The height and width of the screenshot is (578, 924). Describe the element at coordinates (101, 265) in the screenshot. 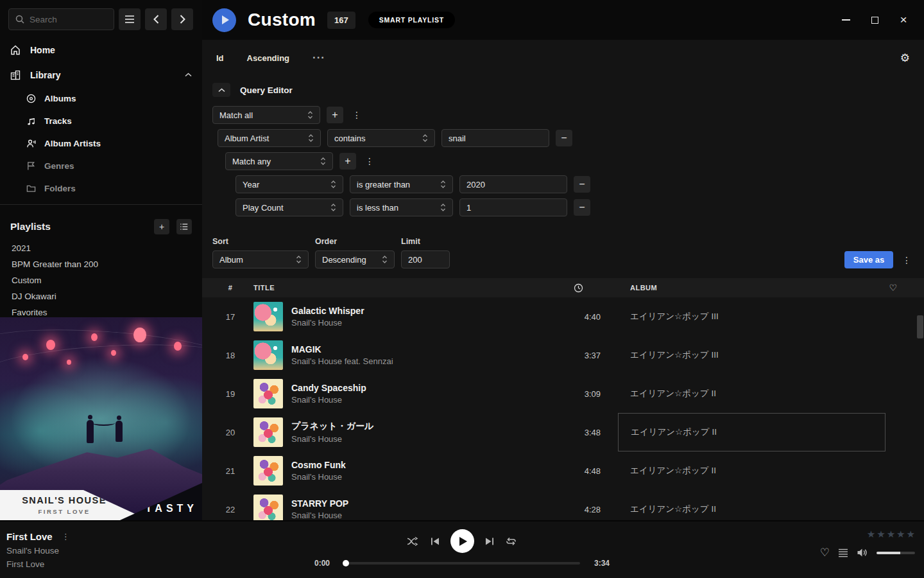

I see `playlist-item: BPM Greater than 200` at that location.